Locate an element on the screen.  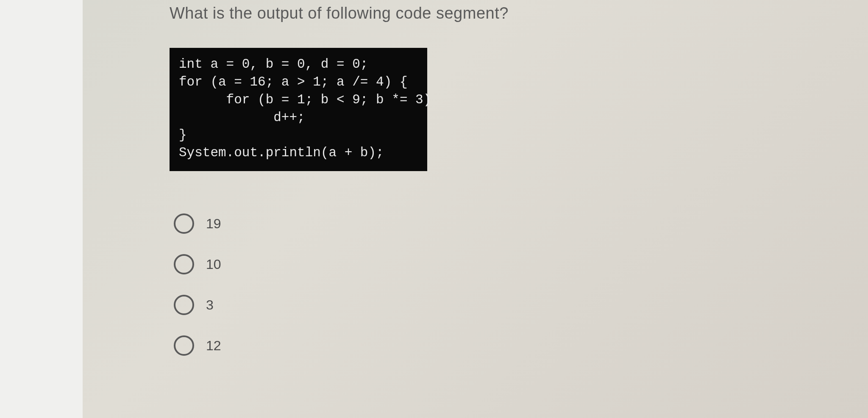
answer-option-1: 19 is located at coordinates (521, 224).